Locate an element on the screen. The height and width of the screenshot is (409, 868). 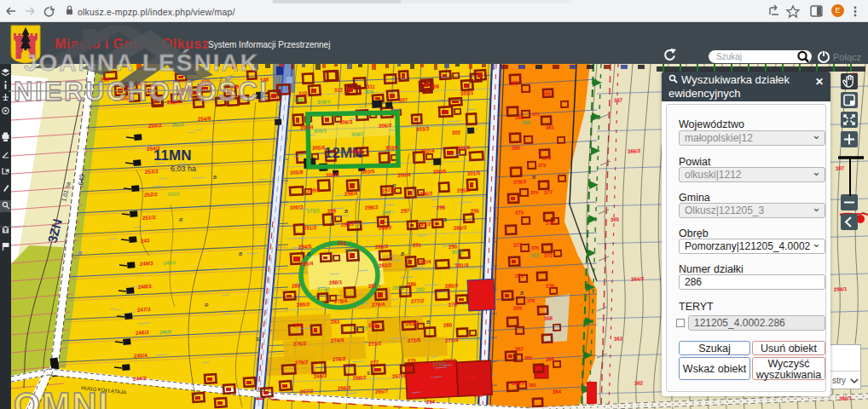
svg-text: 294/1 is located at coordinates (841, 289).